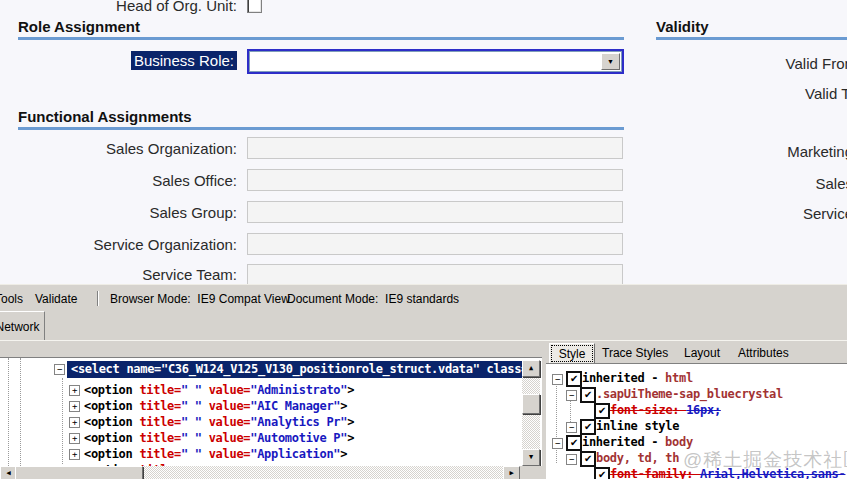 The height and width of the screenshot is (479, 847). What do you see at coordinates (251, 62) in the screenshot?
I see `business-role-select-value` at bounding box center [251, 62].